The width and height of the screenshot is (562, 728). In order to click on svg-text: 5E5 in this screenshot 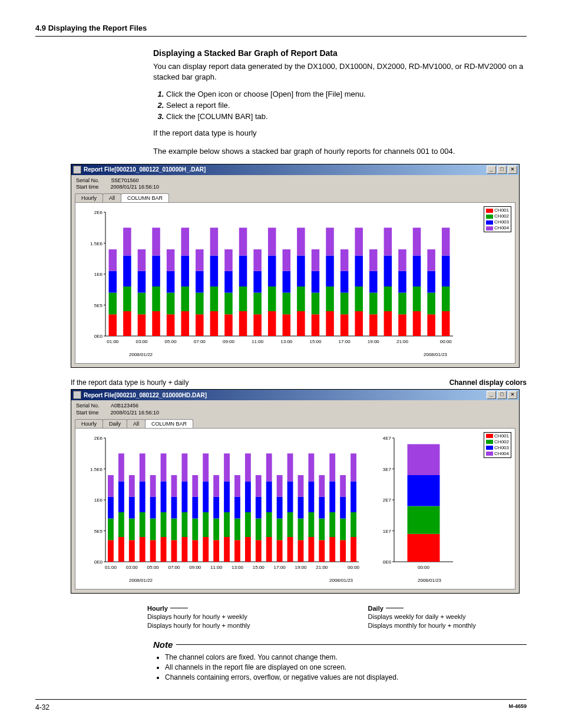, I will do `click(99, 305)`.